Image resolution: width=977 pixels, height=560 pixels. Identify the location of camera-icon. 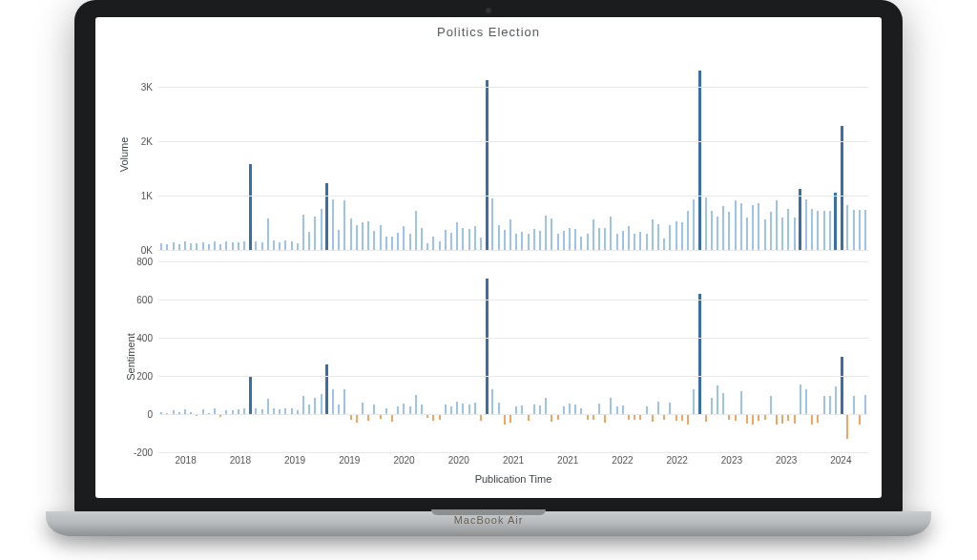
(488, 10).